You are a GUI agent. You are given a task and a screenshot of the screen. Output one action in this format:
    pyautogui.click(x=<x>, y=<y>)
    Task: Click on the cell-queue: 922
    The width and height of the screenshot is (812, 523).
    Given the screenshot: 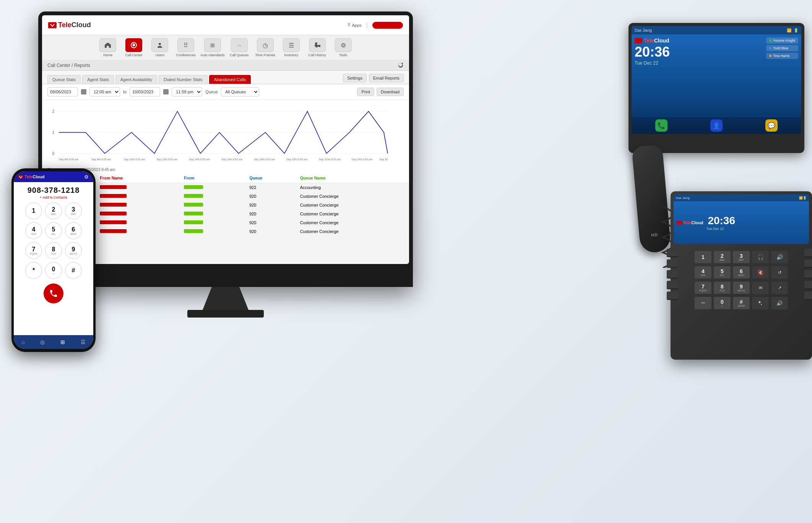 What is the action you would take?
    pyautogui.click(x=271, y=187)
    